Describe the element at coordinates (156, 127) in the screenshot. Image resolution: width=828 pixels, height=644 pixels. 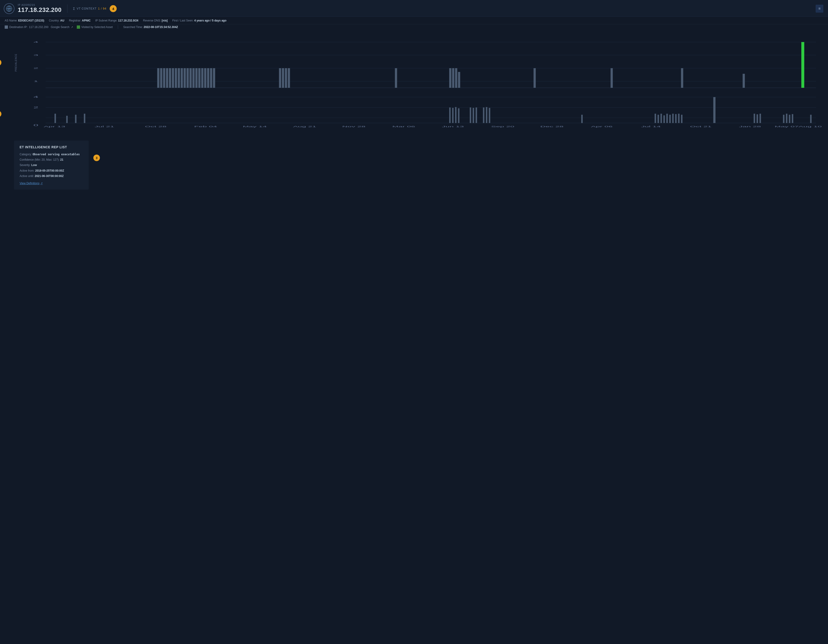
I see `svg-text: Oct 28` at that location.